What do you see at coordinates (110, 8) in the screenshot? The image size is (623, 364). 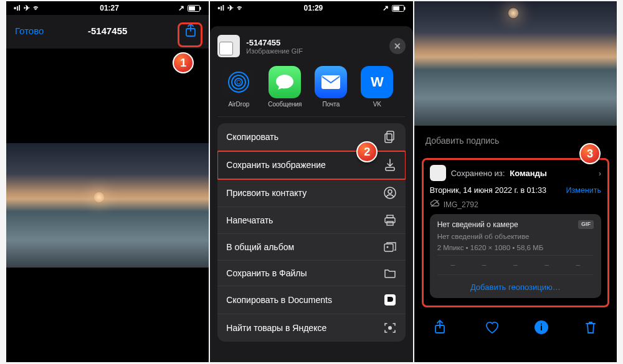 I see `status-time: 01:27` at bounding box center [110, 8].